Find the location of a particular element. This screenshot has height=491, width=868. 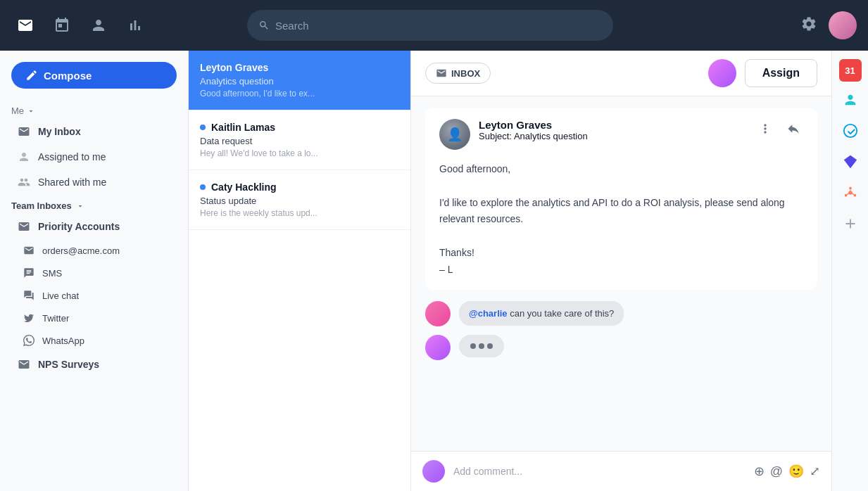

sidebar-item-shared: Shared with me is located at coordinates (94, 182).